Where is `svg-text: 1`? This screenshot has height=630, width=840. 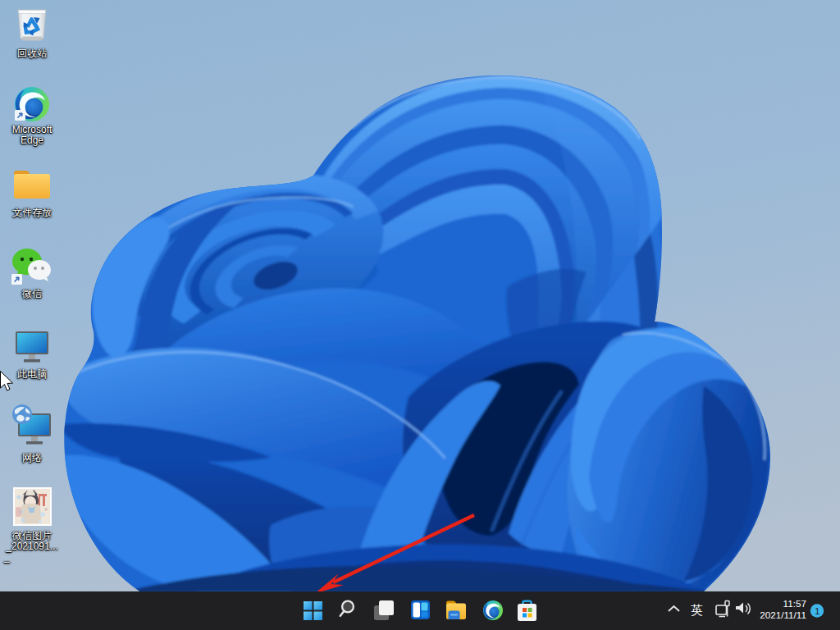
svg-text: 1 is located at coordinates (817, 611).